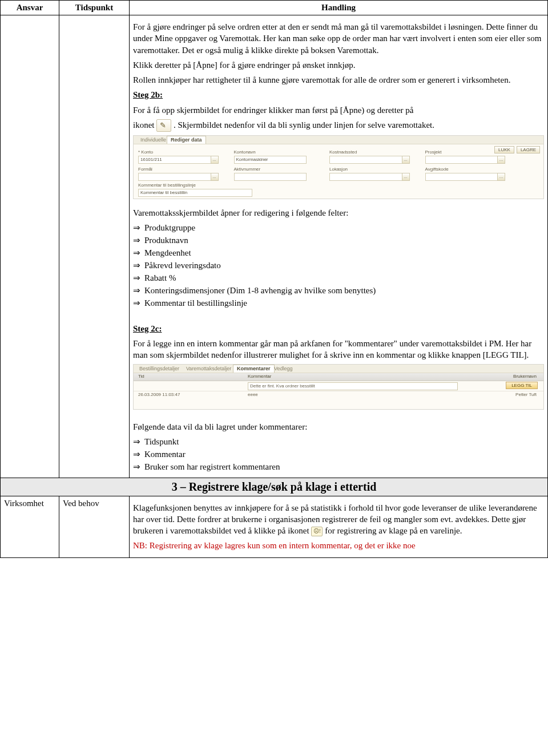 This screenshot has width=548, height=756. I want to click on list-item: Produktnavn, so click(344, 240).